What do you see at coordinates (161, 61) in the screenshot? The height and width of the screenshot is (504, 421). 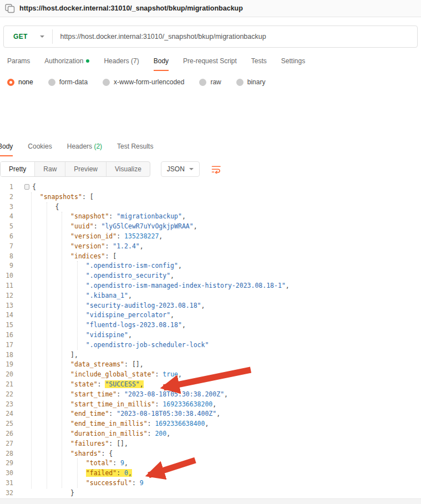 I see `request-tab-body: Body` at bounding box center [161, 61].